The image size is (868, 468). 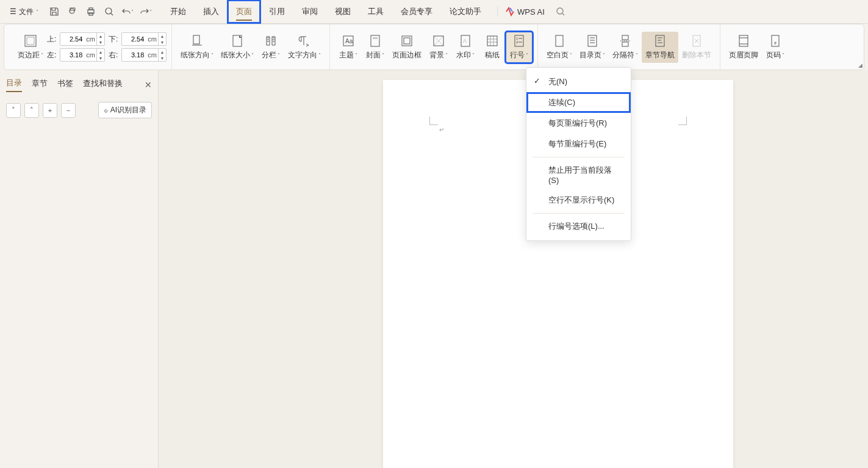 I want to click on dropdown-item-options: 行编号选项(L)..., so click(x=578, y=226).